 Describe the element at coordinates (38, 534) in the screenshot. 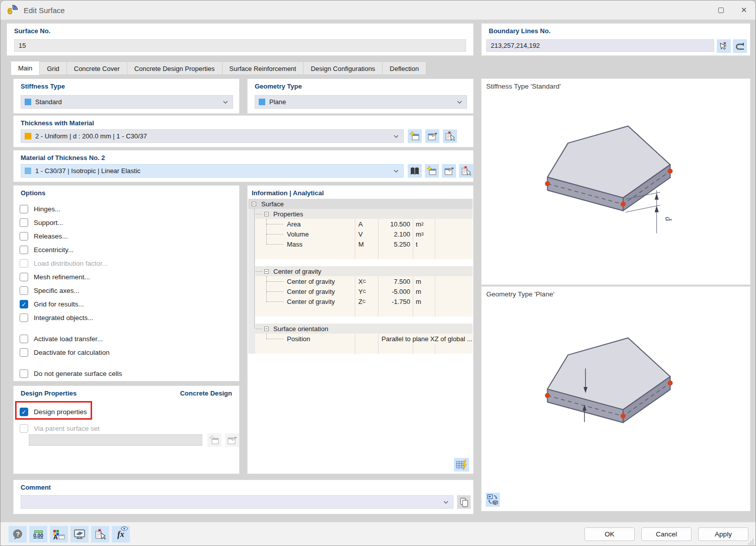

I see `units-icon: 0,00` at that location.